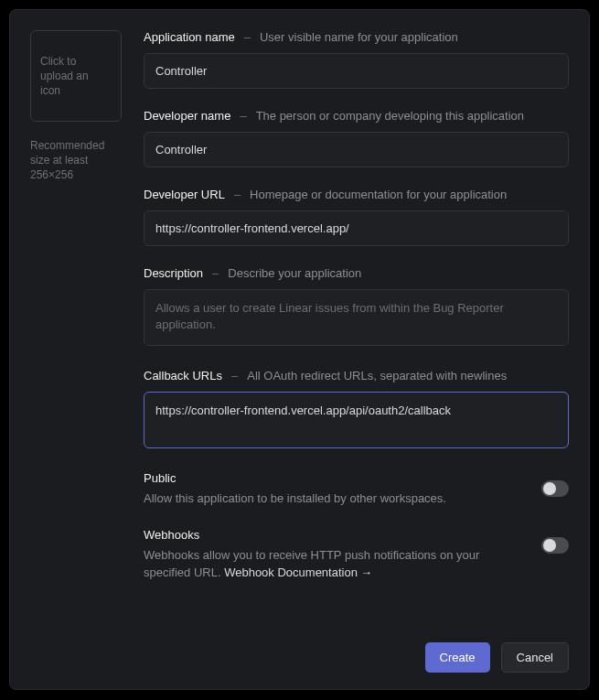 The width and height of the screenshot is (599, 700). I want to click on field-developer-url: Developer URL – Homepage or documentatio…, so click(357, 217).